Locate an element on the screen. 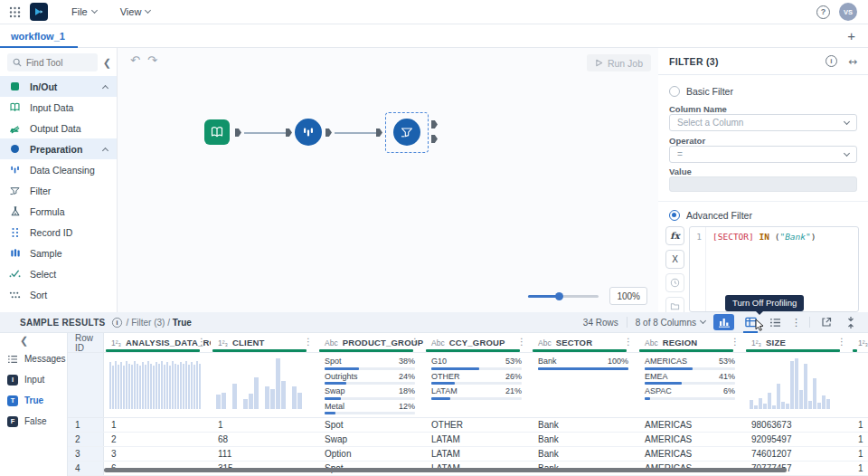 Image resolution: width=868 pixels, height=476 pixels. value-bar-fill is located at coordinates (443, 384).